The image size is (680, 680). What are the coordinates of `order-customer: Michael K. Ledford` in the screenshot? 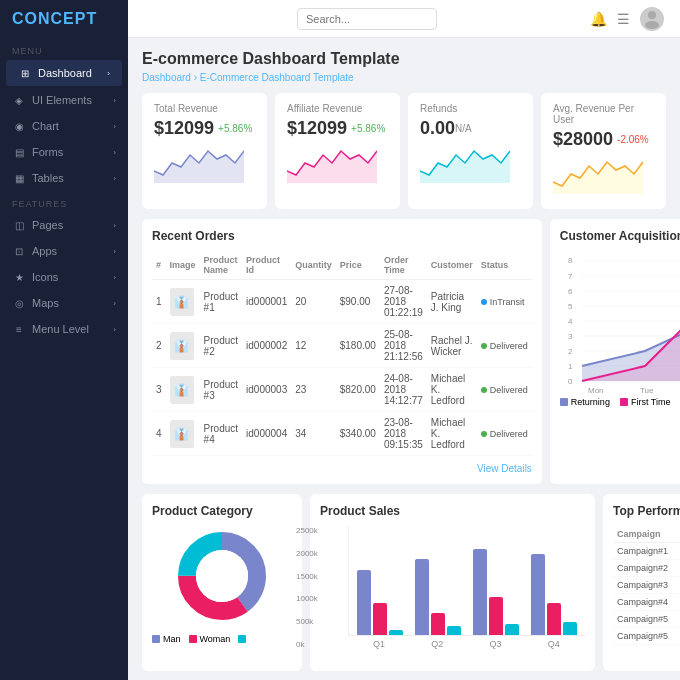 It's located at (452, 390).